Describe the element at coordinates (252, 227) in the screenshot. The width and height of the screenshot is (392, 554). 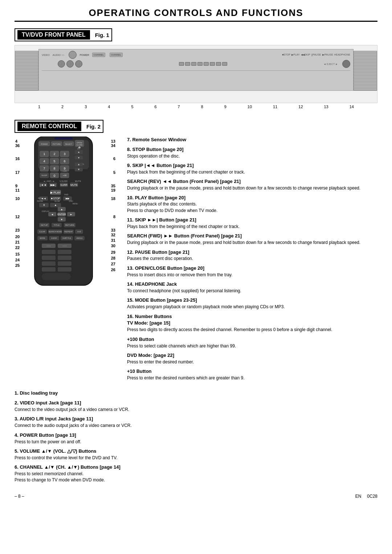
I see `desc-text-11: Plays back from the beginning of the nex…` at that location.